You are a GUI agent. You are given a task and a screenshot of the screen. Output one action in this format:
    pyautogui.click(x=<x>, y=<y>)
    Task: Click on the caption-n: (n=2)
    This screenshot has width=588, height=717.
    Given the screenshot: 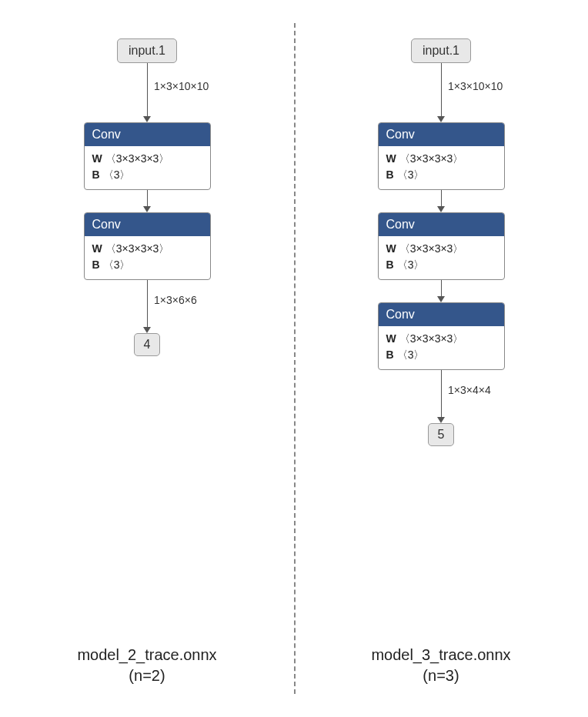 What is the action you would take?
    pyautogui.click(x=146, y=675)
    